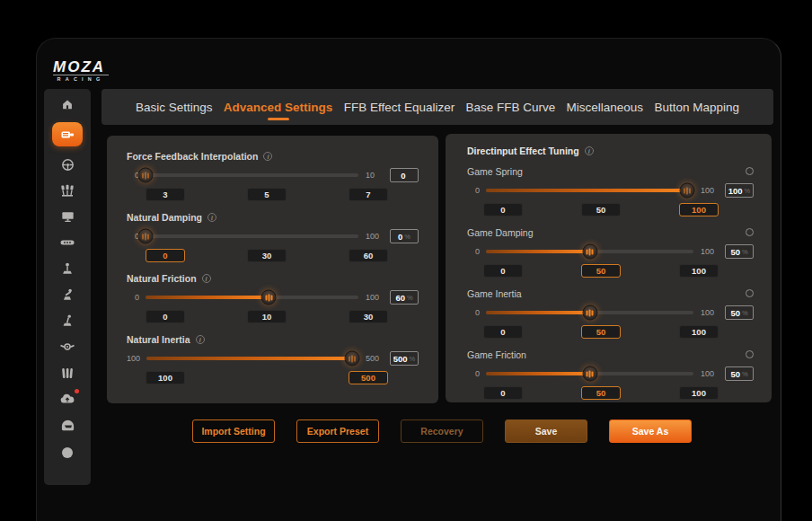 Image resolution: width=812 pixels, height=521 pixels. Describe the element at coordinates (67, 399) in the screenshot. I see `sidebar-item-cloud-sync` at that location.